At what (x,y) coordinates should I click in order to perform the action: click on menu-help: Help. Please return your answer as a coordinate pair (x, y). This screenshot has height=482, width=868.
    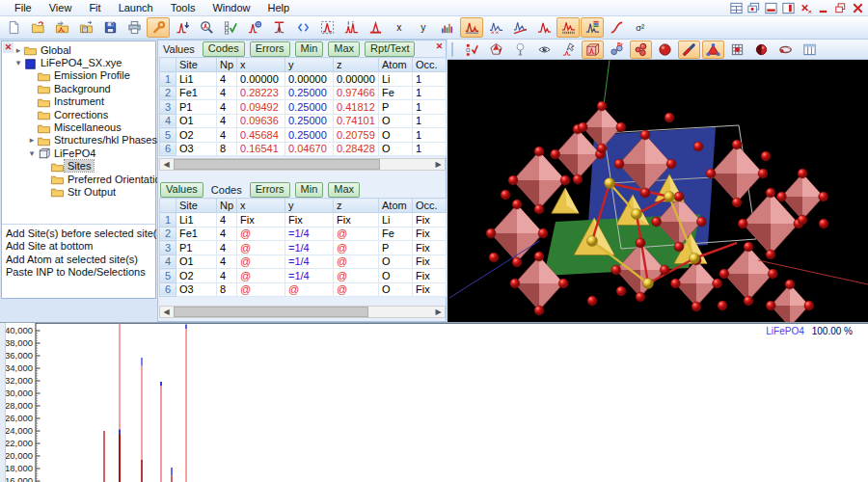
    Looking at the image, I should click on (280, 8).